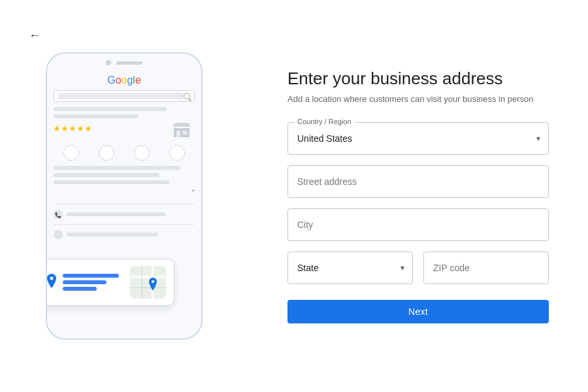 This screenshot has width=588, height=392. Describe the element at coordinates (486, 268) in the screenshot. I see `zip-field-group` at that location.